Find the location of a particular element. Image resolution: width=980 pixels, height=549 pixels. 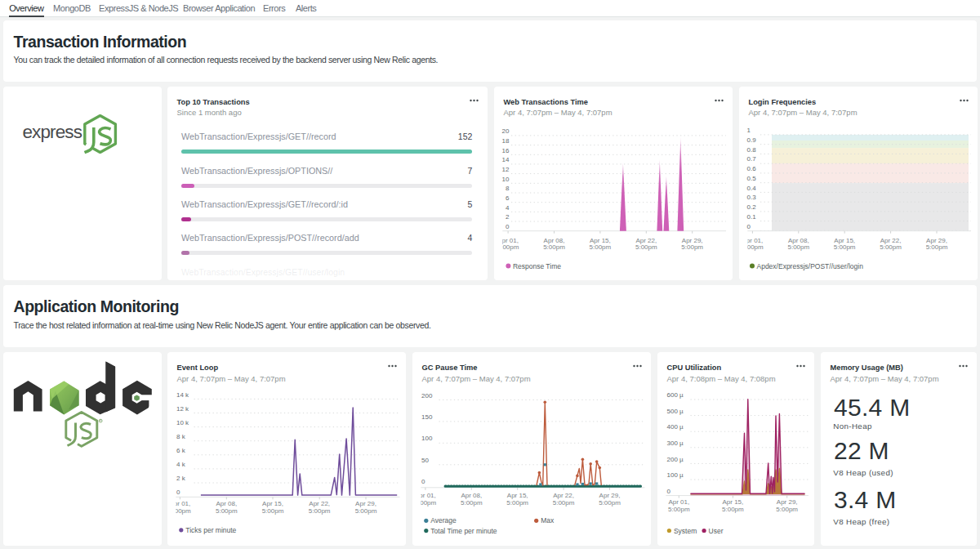

svg-text: 6 k is located at coordinates (181, 451).